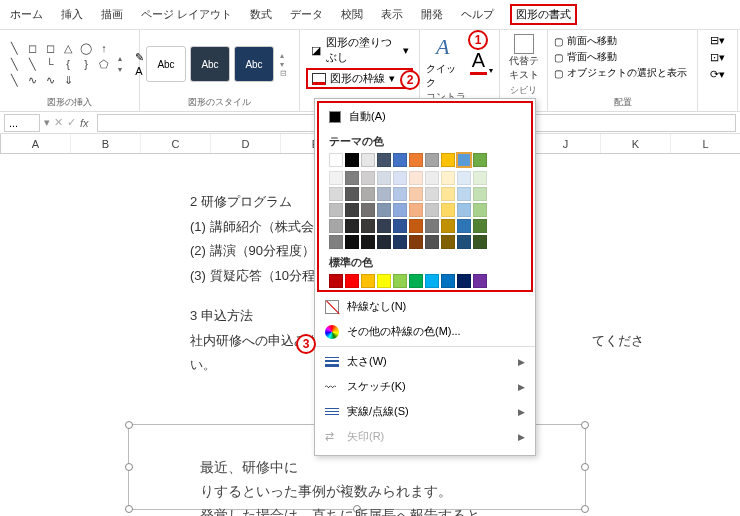 The height and width of the screenshot is (516, 740). What do you see at coordinates (261, 14) in the screenshot?
I see `tab-formulas: 数式` at bounding box center [261, 14].